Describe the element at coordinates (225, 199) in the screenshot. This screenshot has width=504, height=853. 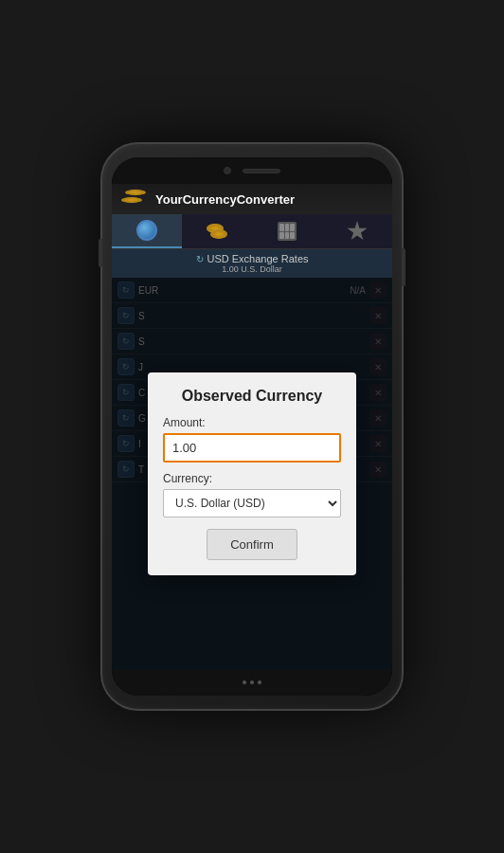
I see `app-title: YourCurrencyConverter` at that location.